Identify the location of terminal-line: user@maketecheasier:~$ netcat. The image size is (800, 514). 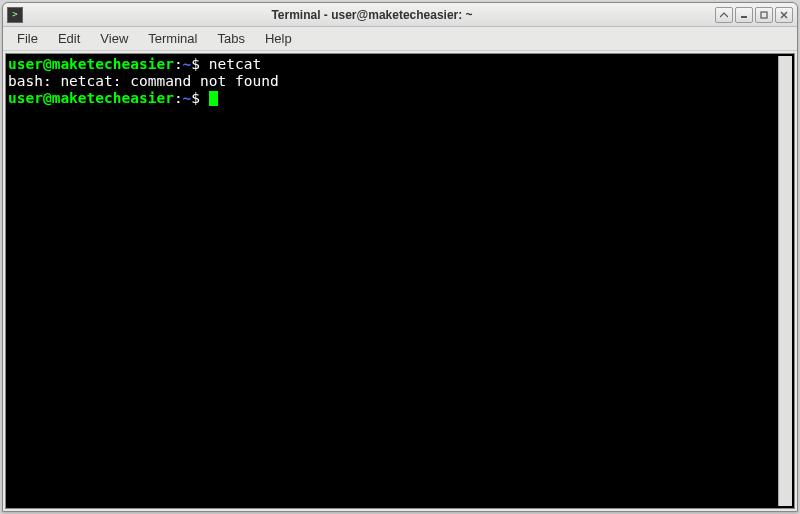
(134, 64).